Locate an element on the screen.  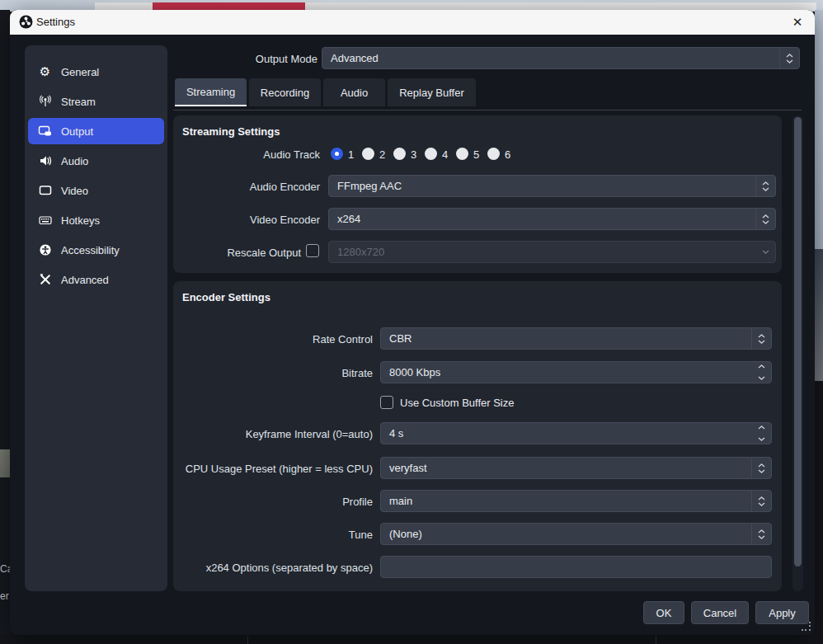
cpu-preset-select: veryfast is located at coordinates (576, 468).